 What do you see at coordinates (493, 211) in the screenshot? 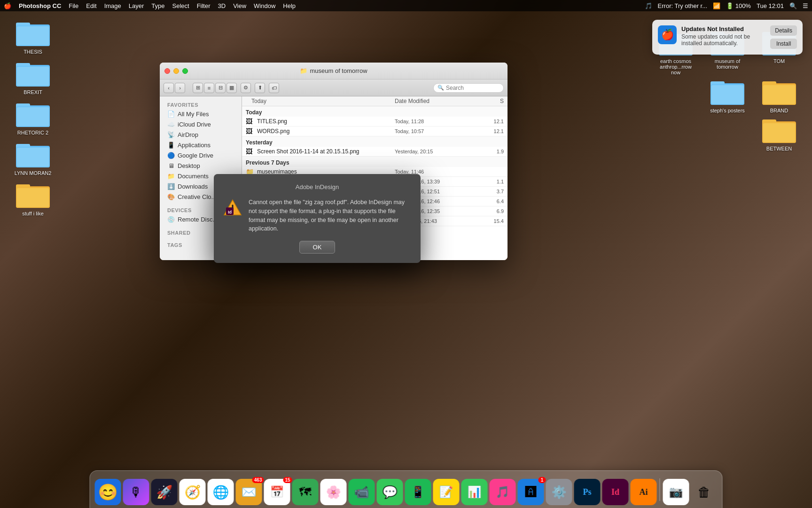
I see `size-ropo: 6.9` at bounding box center [493, 211].